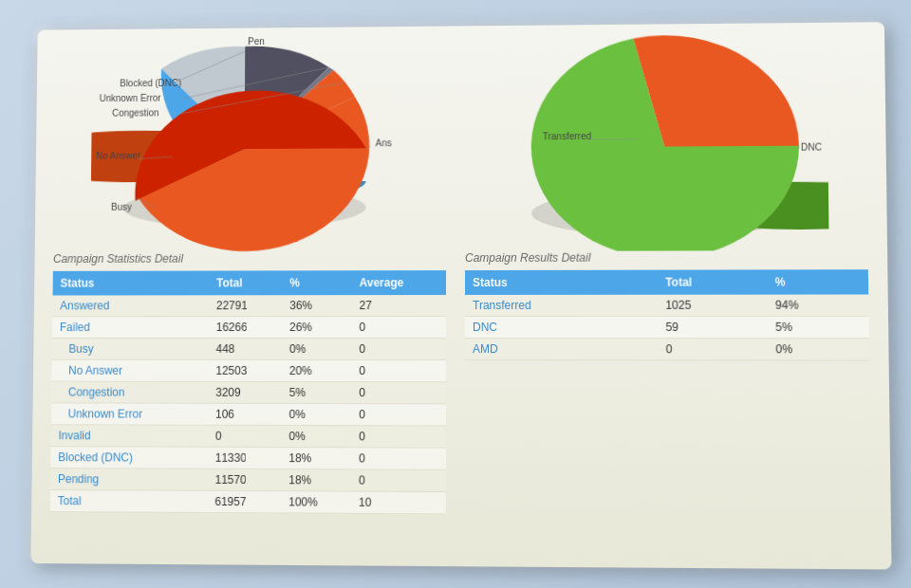 The image size is (911, 588). I want to click on stats-col-percent: %, so click(317, 283).